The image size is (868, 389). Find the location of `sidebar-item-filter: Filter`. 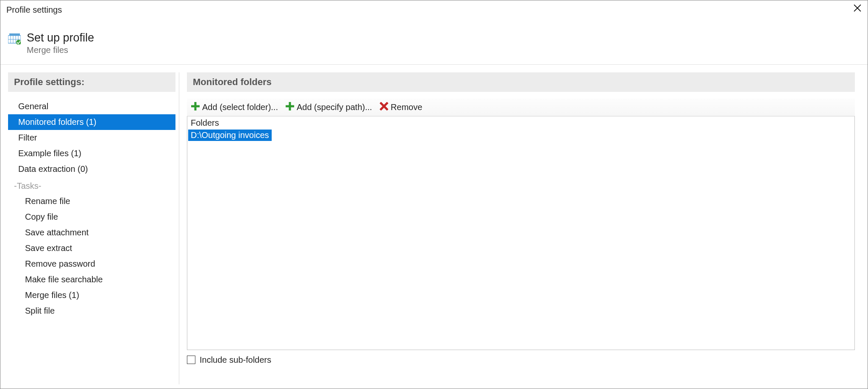

sidebar-item-filter: Filter is located at coordinates (92, 138).